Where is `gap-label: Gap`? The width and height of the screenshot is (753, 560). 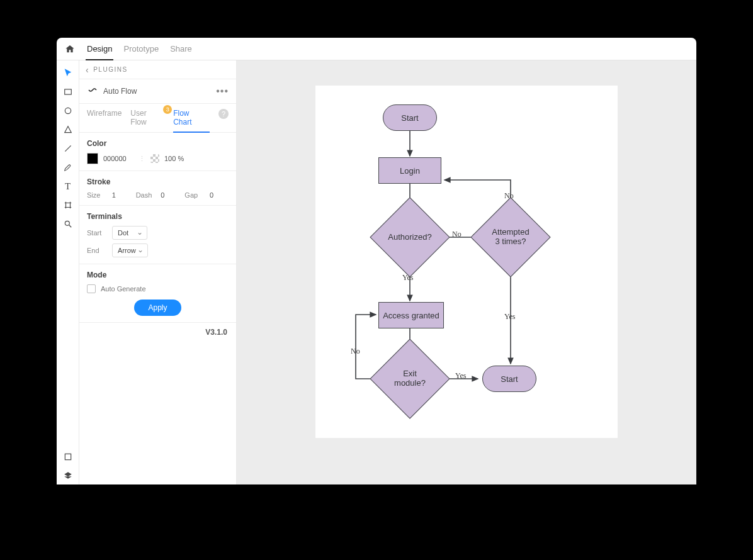
gap-label: Gap is located at coordinates (195, 195).